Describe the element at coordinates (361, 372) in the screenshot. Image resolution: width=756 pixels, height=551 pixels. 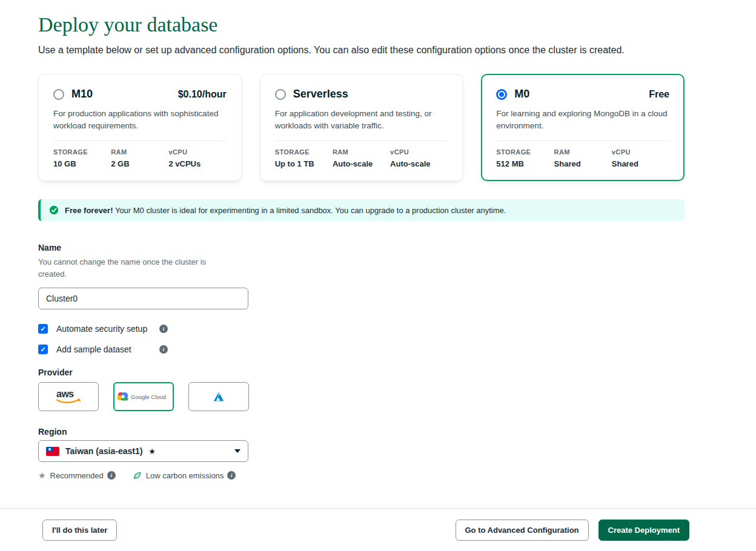
I see `provider-label: Provider` at that location.